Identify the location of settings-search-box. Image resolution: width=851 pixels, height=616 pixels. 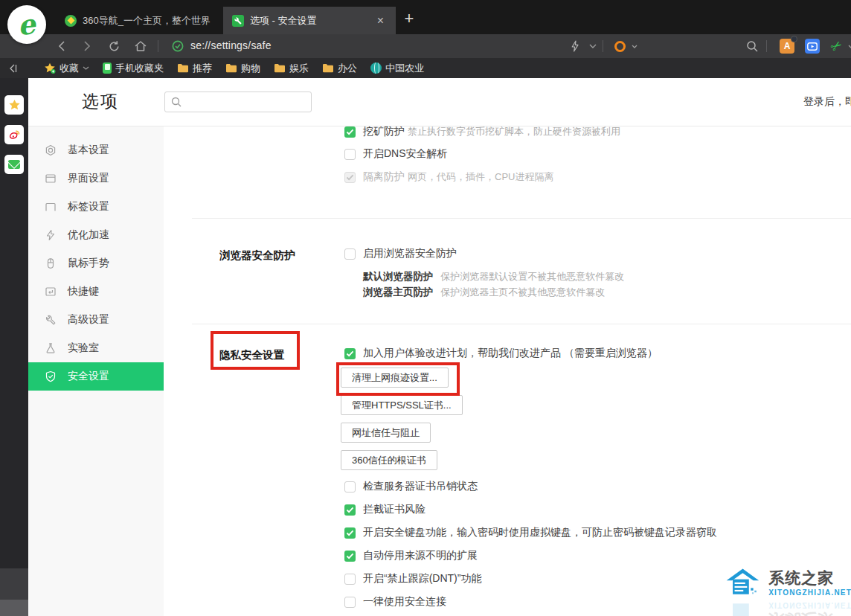
(238, 102).